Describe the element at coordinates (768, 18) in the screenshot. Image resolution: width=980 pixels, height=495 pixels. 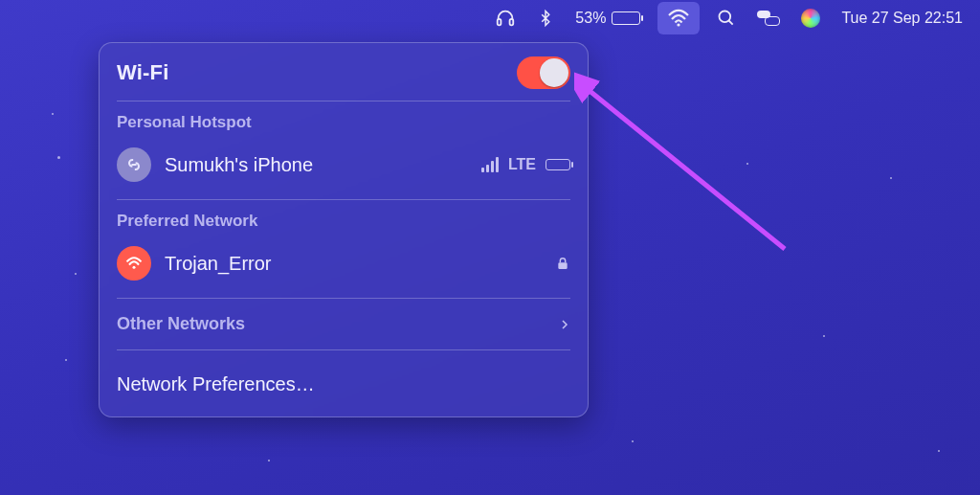
I see `control-center-icon` at that location.